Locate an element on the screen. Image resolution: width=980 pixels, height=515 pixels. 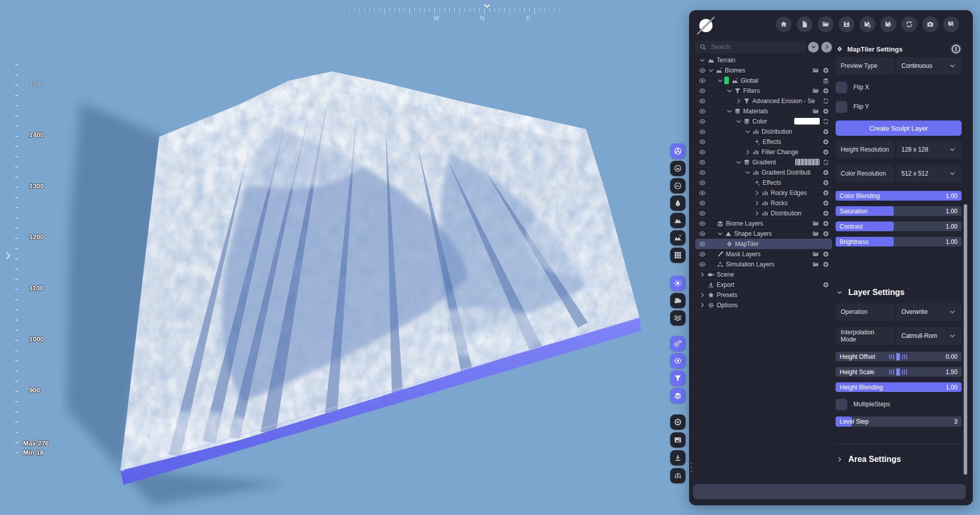
create-sculpt-layer-button: Create Sculpt Layer is located at coordinates (898, 128).